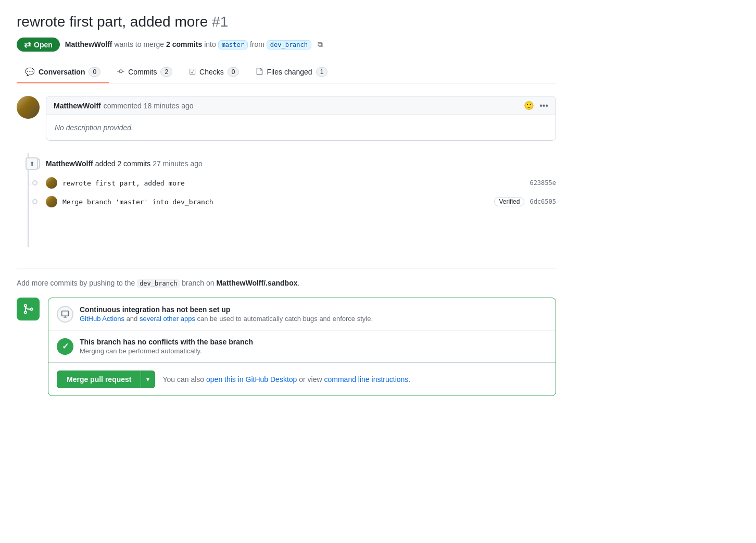 The image size is (756, 543). What do you see at coordinates (322, 72) in the screenshot?
I see `tab-files-changed-badge: 1` at bounding box center [322, 72].